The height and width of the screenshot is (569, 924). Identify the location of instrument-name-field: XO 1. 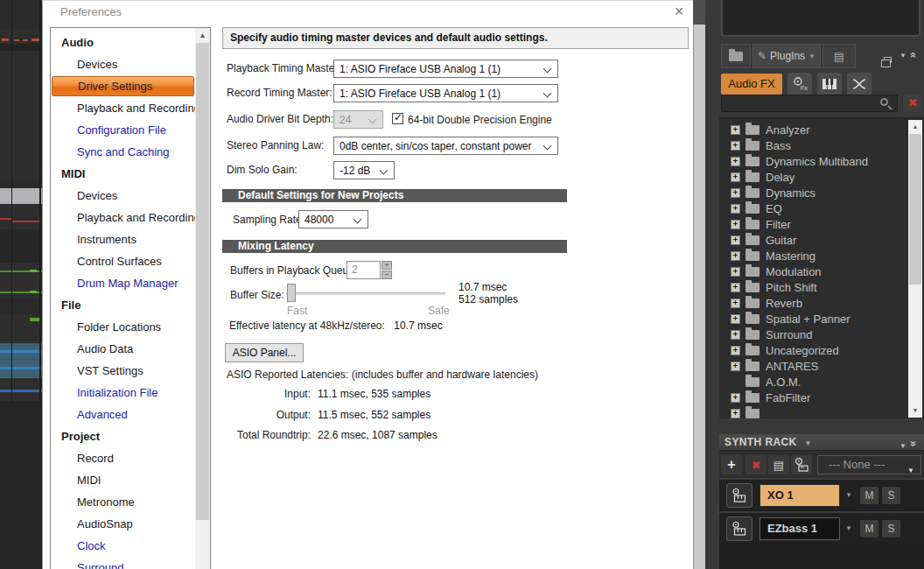
(800, 495).